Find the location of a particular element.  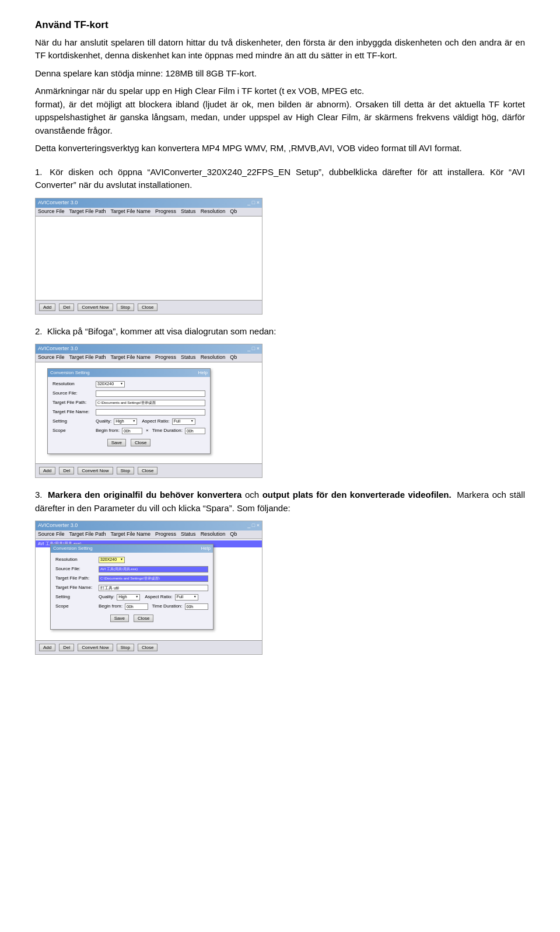

dialog2-begin-input: 00h is located at coordinates (132, 431).